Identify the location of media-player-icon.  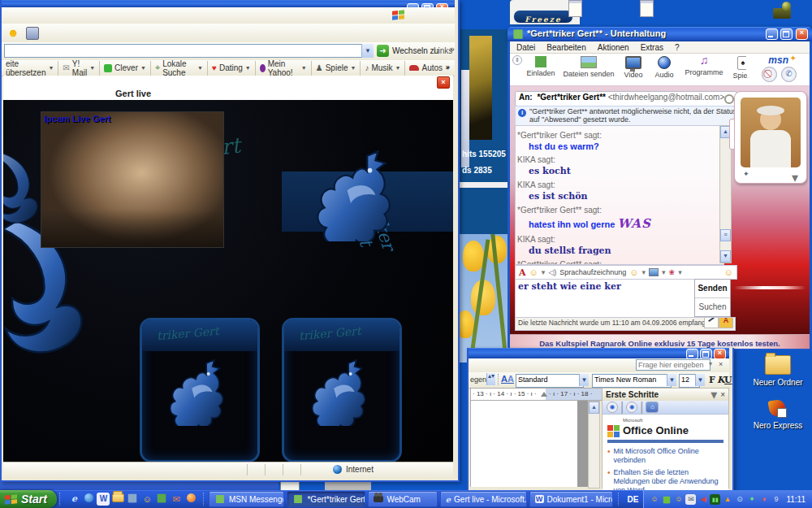
(89, 499).